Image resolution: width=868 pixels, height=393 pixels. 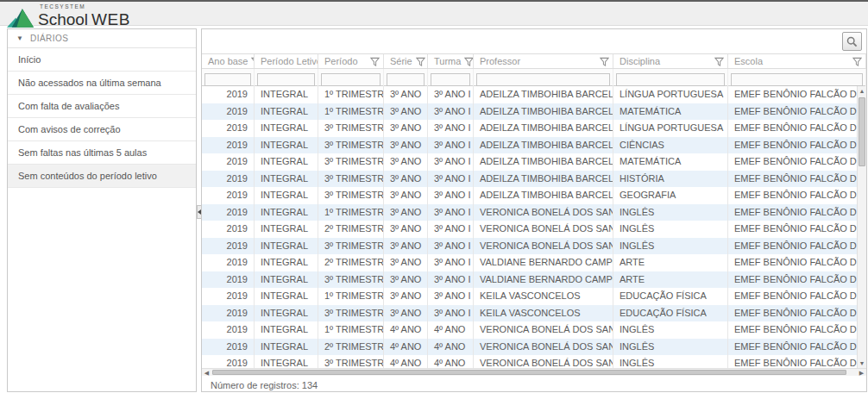 I want to click on column-header-label: Período Letivo, so click(x=290, y=61).